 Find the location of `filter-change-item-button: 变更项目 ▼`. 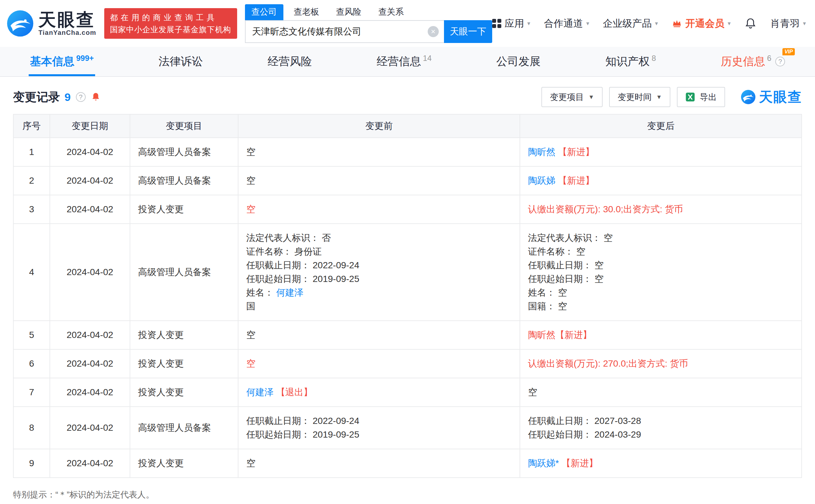

filter-change-item-button: 变更项目 ▼ is located at coordinates (572, 97).